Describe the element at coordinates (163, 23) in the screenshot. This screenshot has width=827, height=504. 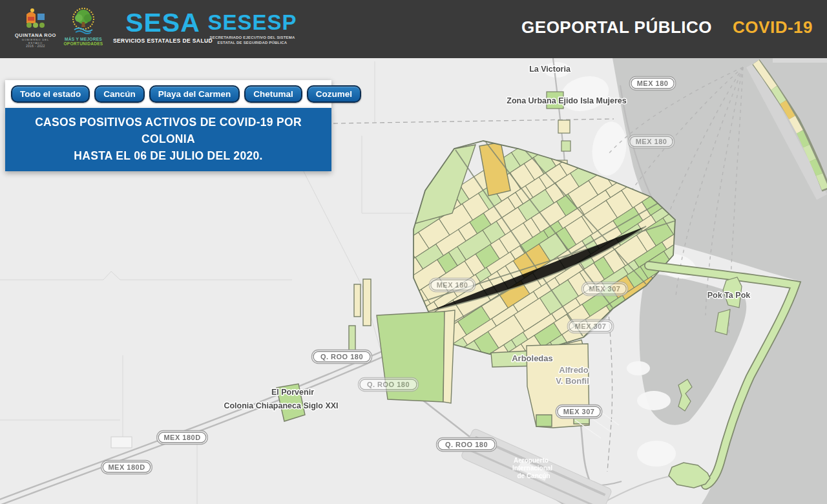
I see `sesa-logo-title: SESA` at that location.